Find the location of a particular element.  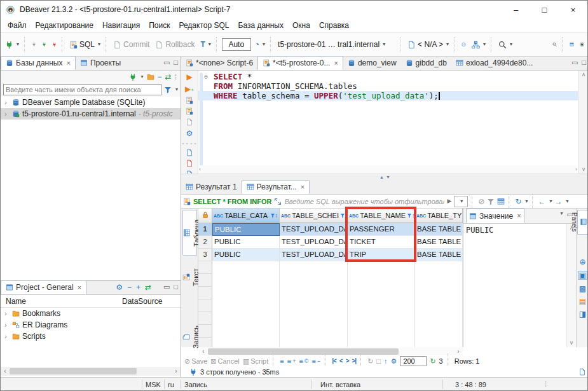

disconnect-icon is located at coordinates (55, 45).